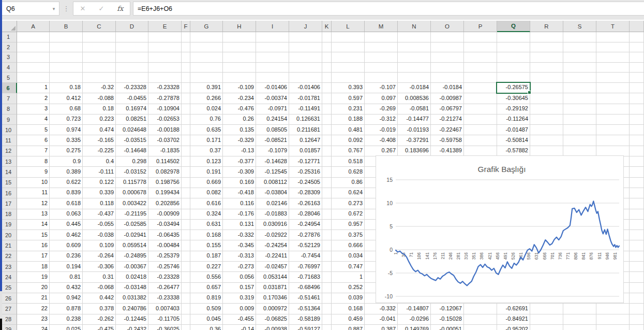  Describe the element at coordinates (481, 320) in the screenshot. I see `cell-P28` at that location.